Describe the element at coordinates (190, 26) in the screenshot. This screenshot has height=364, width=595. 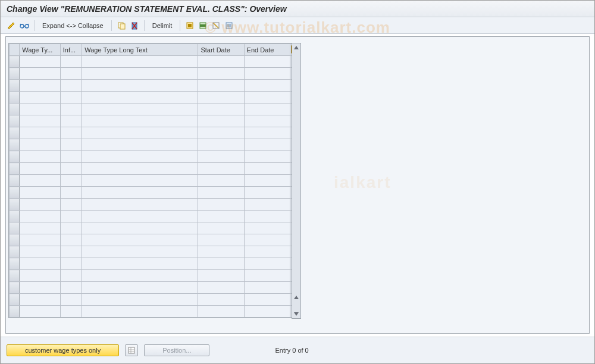
I see `select-all-icon` at that location.